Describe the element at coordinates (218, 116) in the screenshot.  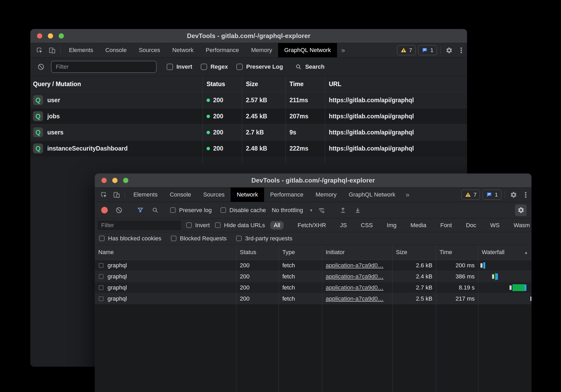
I see `status-code: 200` at that location.